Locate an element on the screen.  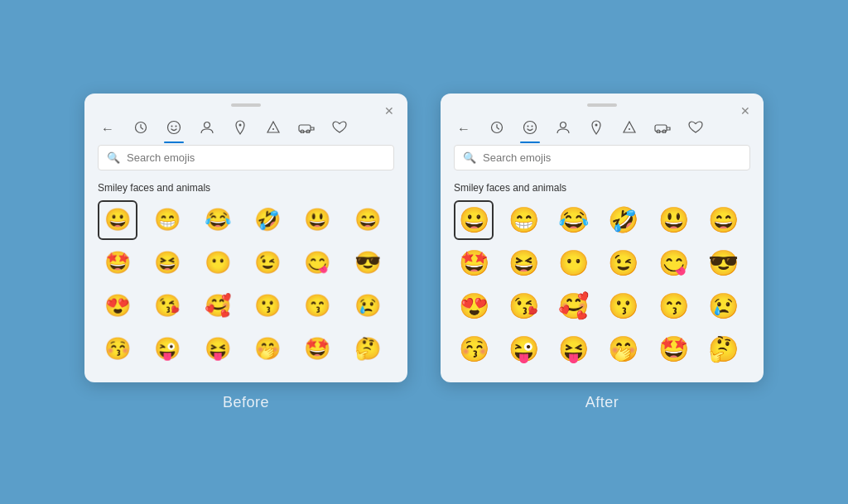
after-emoji-heart-eyes: 😍 is located at coordinates (474, 306).